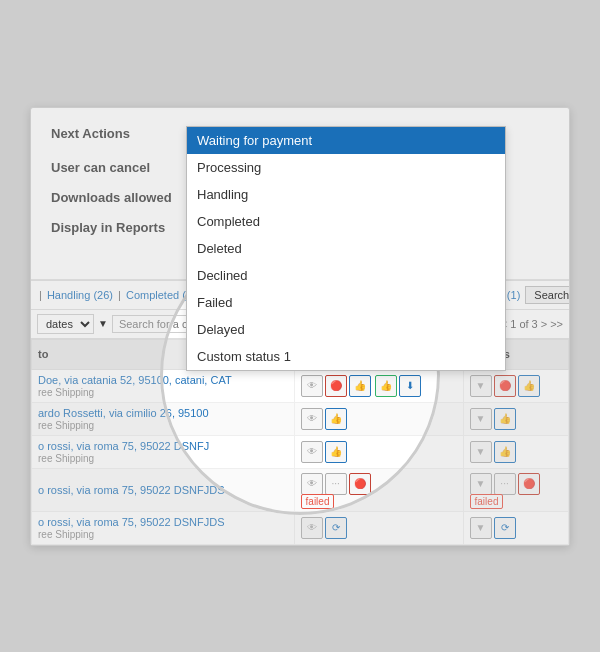 This screenshot has height=652, width=600. I want to click on table-row: o rossi, via roma 75, 95022 DSNFJDS 👁 ··…, so click(300, 490).